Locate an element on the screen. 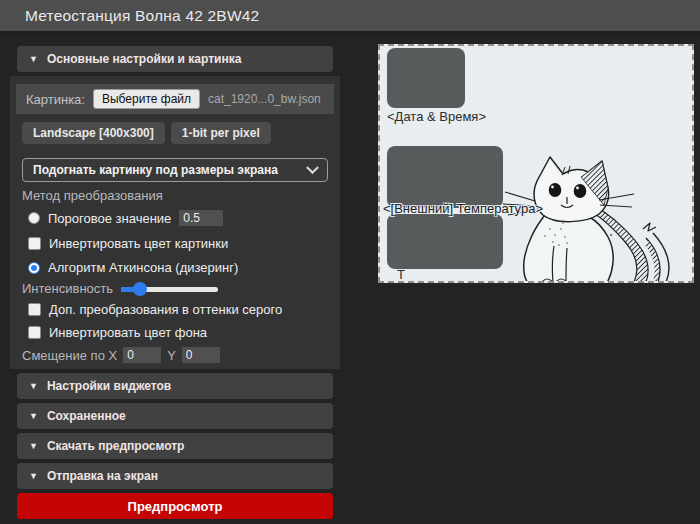  intensity-label: Интенсивность is located at coordinates (68, 288).